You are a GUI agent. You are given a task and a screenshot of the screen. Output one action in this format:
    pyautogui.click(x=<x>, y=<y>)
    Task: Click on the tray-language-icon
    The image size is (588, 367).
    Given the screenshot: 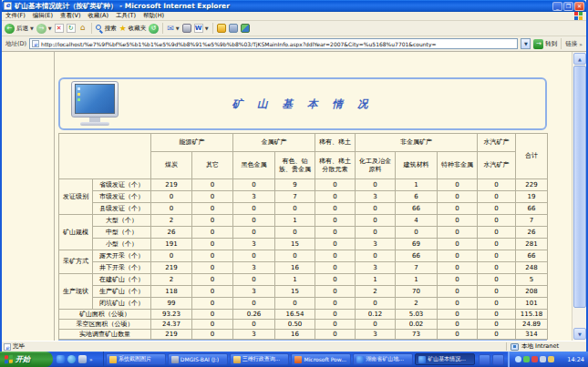 What is the action you would take?
    pyautogui.click(x=518, y=359)
    